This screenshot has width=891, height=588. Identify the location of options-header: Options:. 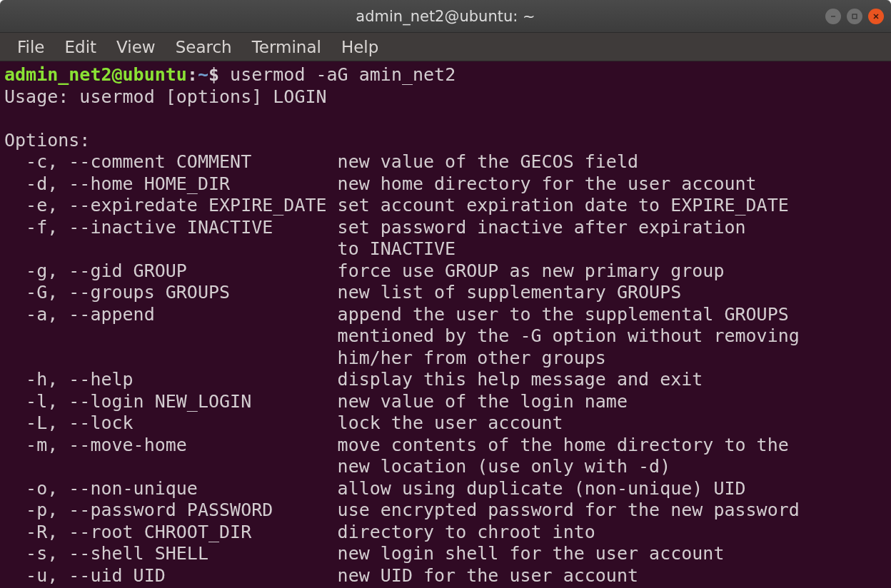
(47, 140).